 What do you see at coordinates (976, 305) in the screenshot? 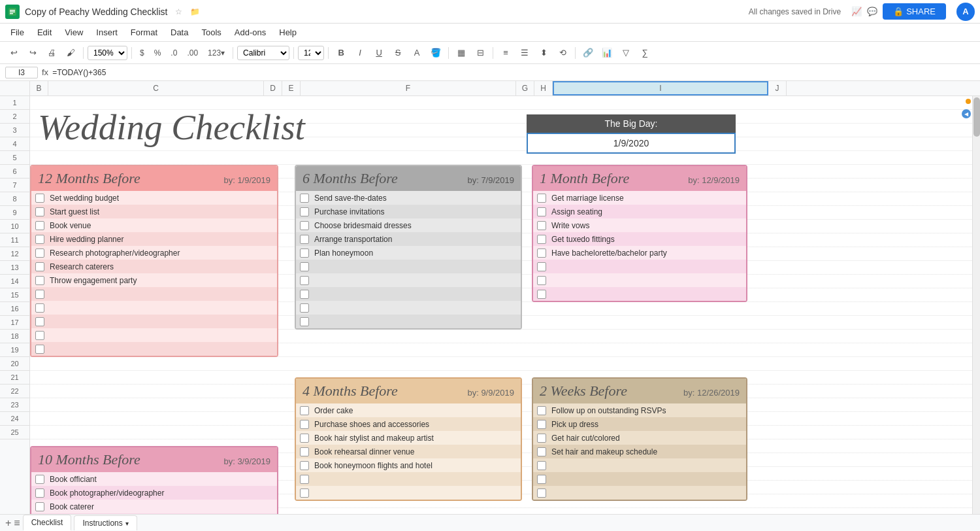
I see `scrollbar-right` at bounding box center [976, 305].